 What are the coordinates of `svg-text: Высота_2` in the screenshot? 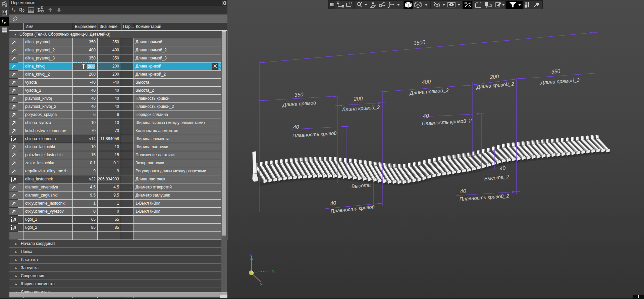 It's located at (497, 177).